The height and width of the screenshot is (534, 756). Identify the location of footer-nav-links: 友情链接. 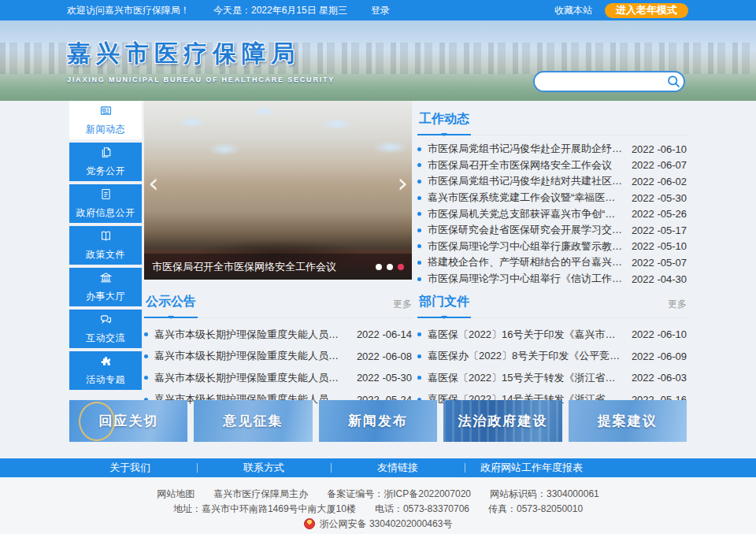
(398, 468).